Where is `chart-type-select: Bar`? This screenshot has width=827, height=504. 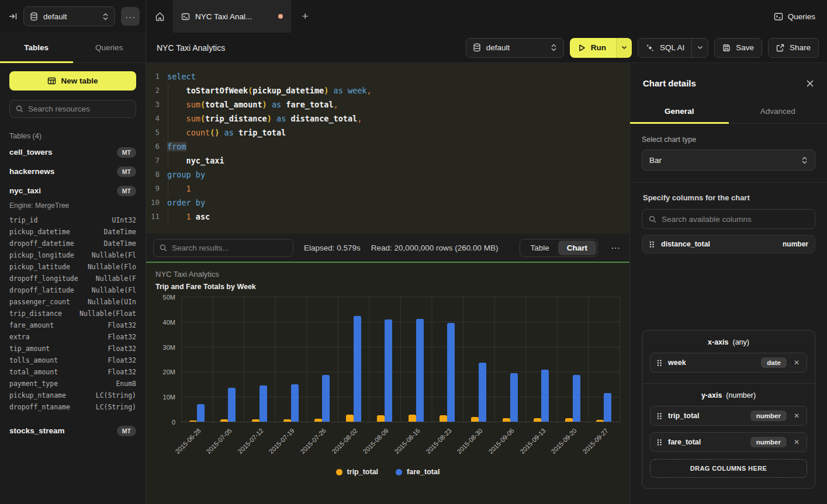
chart-type-select: Bar is located at coordinates (728, 160).